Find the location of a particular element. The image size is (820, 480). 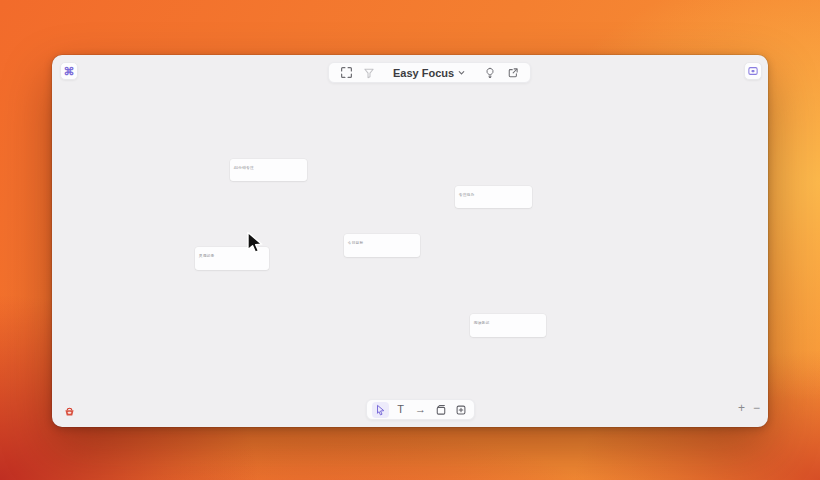

top-toolbar: Easy Focus is located at coordinates (430, 72).